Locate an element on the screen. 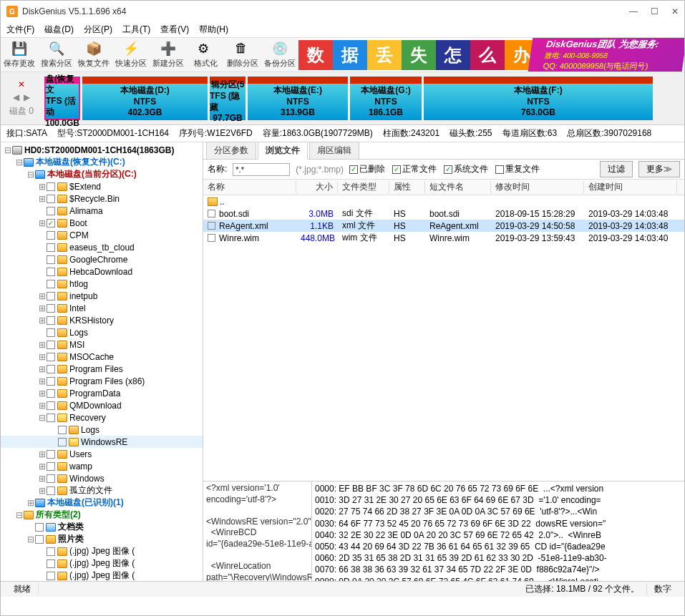 This screenshot has width=685, height=616. partition-box: 盘(恢复文TFS (活动100.0GB is located at coordinates (62, 99).